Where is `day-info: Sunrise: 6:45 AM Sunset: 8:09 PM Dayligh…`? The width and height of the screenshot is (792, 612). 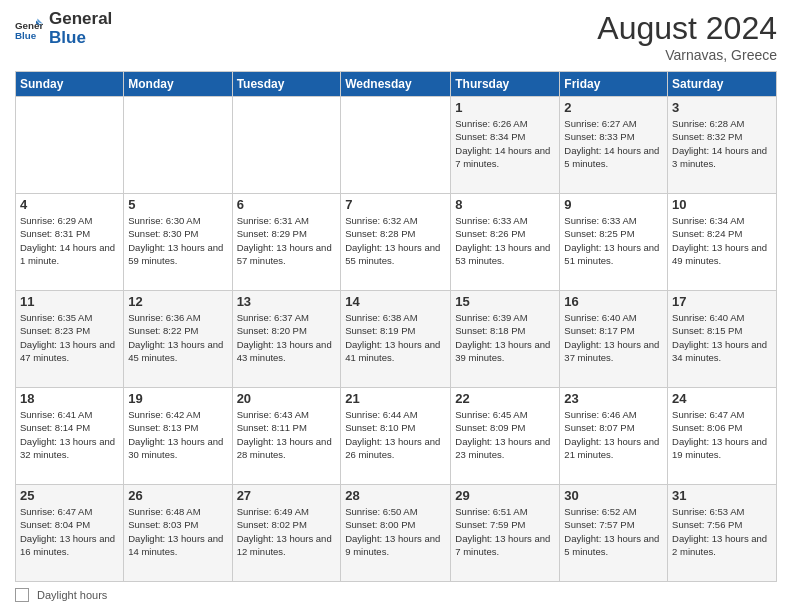
day-info: Sunrise: 6:45 AM Sunset: 8:09 PM Dayligh… is located at coordinates (505, 434).